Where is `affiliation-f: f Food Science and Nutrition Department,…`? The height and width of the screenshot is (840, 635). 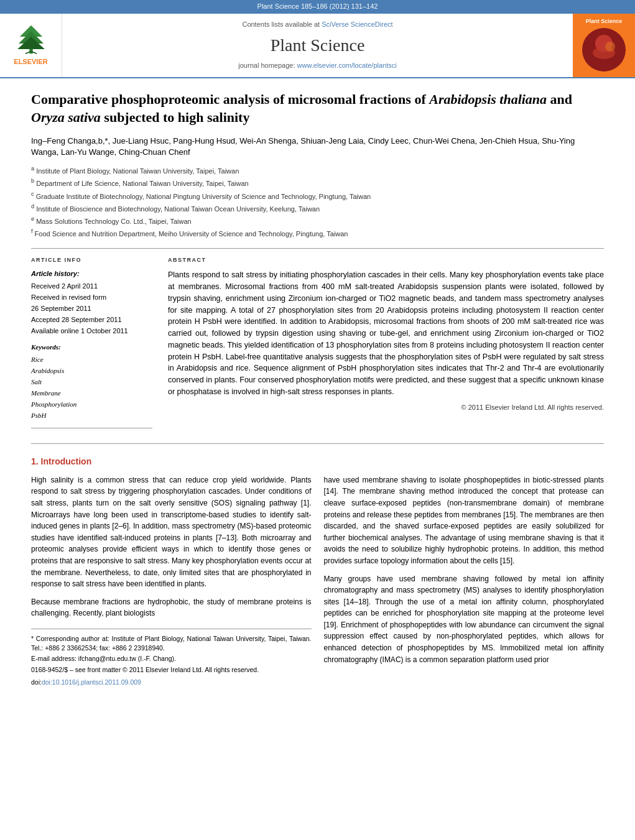 affiliation-f: f Food Science and Nutrition Department,… is located at coordinates (317, 233).